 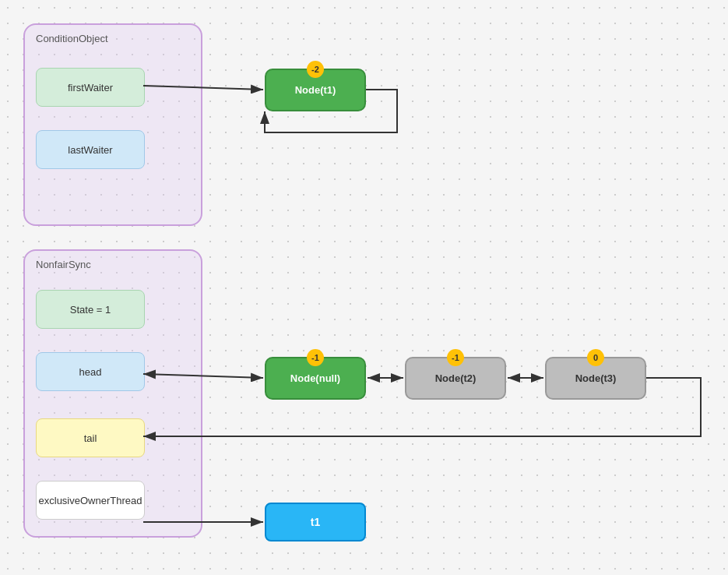 What do you see at coordinates (90, 309) in the screenshot?
I see `state-field: State = 1` at bounding box center [90, 309].